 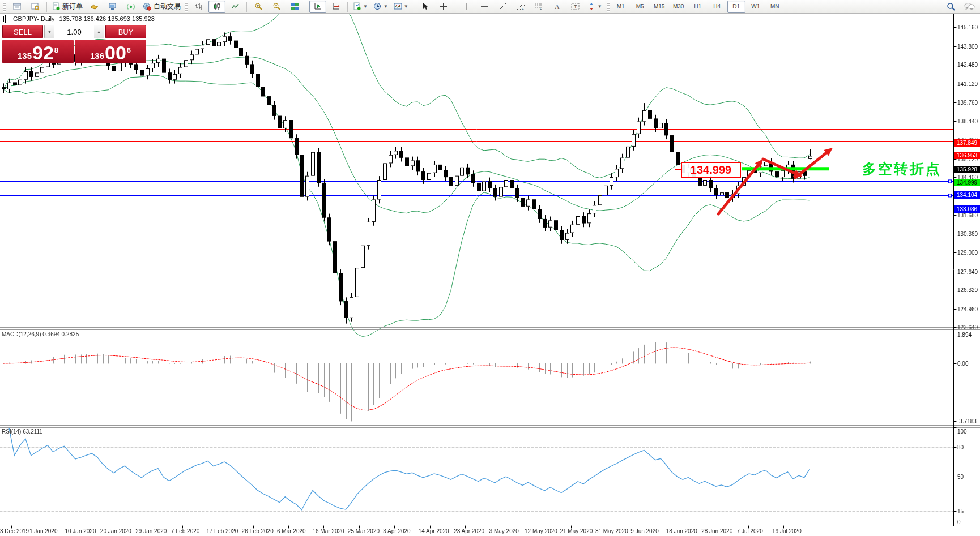 What do you see at coordinates (711, 170) in the screenshot?
I see `price-callout-label: 134.999` at bounding box center [711, 170].